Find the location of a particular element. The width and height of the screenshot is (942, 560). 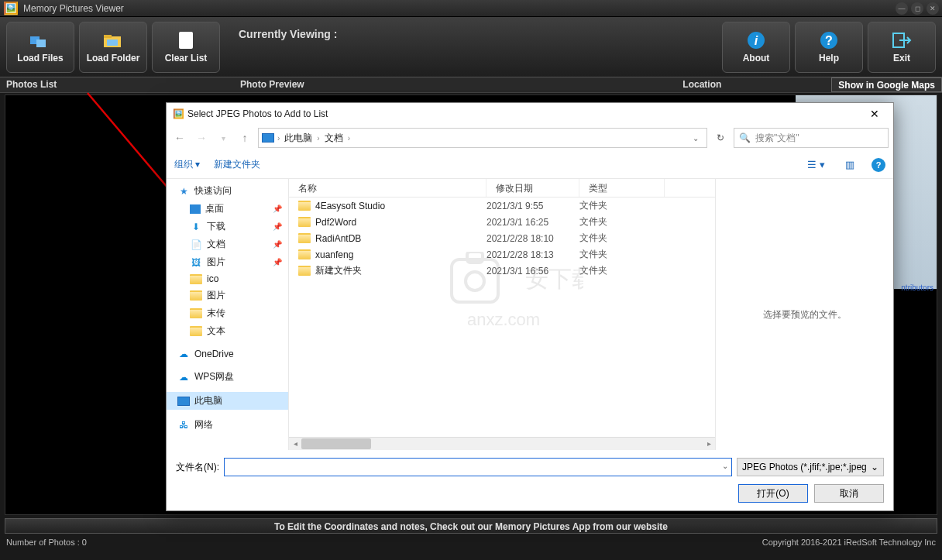

tree-item: ico is located at coordinates (228, 279).